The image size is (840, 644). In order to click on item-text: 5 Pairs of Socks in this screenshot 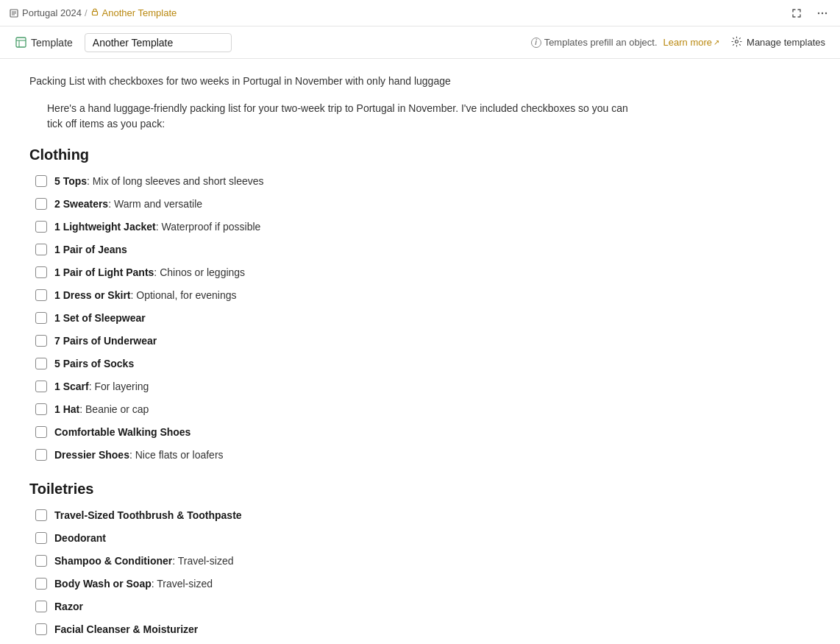, I will do `click(94, 364)`.